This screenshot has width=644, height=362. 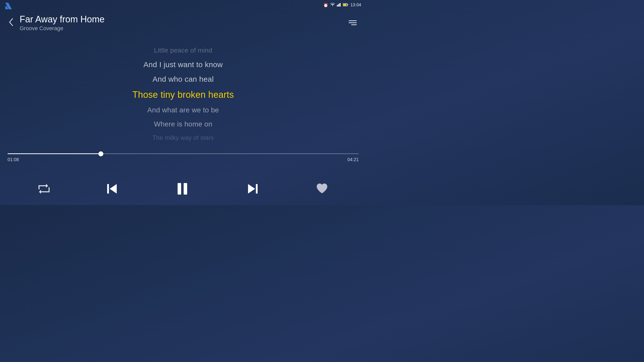 What do you see at coordinates (183, 65) in the screenshot?
I see `lyric-line: And I just want to know` at bounding box center [183, 65].